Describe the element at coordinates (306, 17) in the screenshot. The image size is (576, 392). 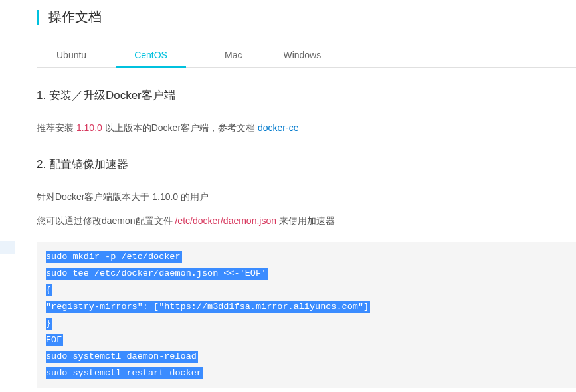
I see `doc-title-wrapper: 操作文档` at that location.